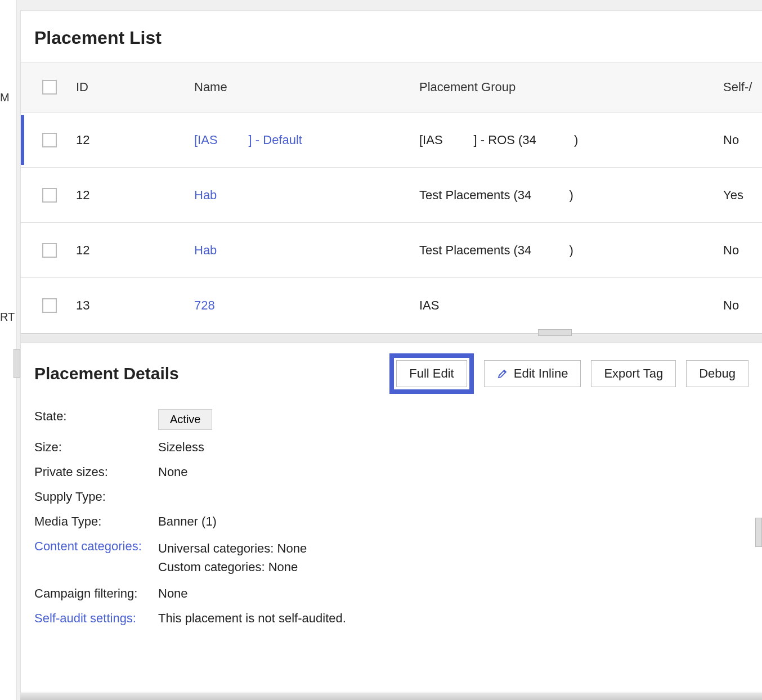 This screenshot has width=762, height=700. I want to click on campaign-filtering-label: Campaign filtering:, so click(96, 594).